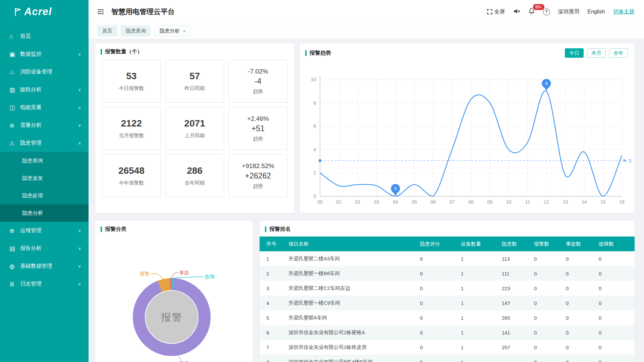  Describe the element at coordinates (280, 229) in the screenshot. I see `alarm-ranking-title: 报警排名` at that location.